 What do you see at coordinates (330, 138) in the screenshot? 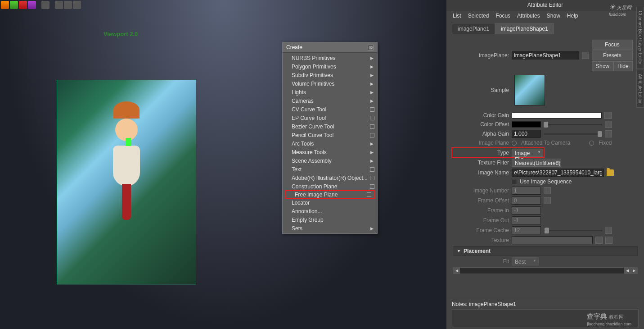
I see `create-menu: Create ⊠ NURBS Primitives▶Polygon Primit…` at bounding box center [330, 138].